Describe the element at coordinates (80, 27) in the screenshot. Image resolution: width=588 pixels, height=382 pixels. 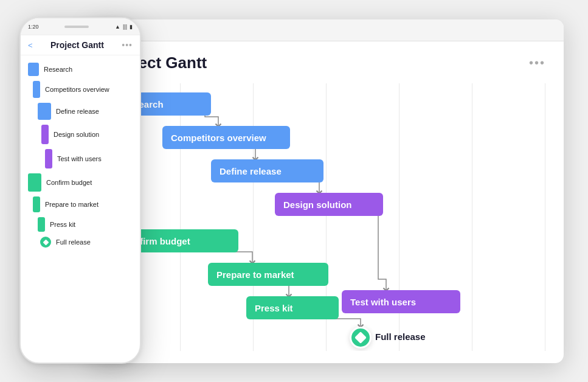
I see `phone-status-bar: 1:20 ▲ ||| ▮` at that location.